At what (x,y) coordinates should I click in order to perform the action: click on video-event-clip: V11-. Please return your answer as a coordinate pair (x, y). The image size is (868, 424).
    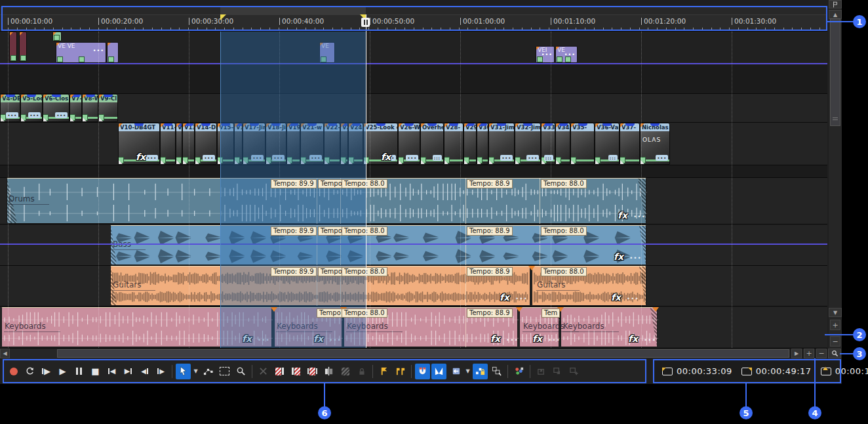
    Looking at the image, I should click on (168, 144).